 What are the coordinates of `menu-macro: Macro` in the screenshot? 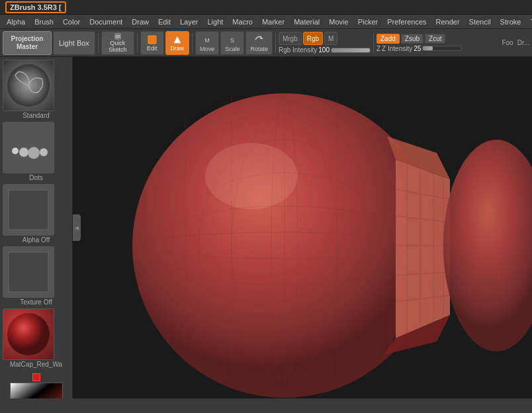 It's located at (242, 22).